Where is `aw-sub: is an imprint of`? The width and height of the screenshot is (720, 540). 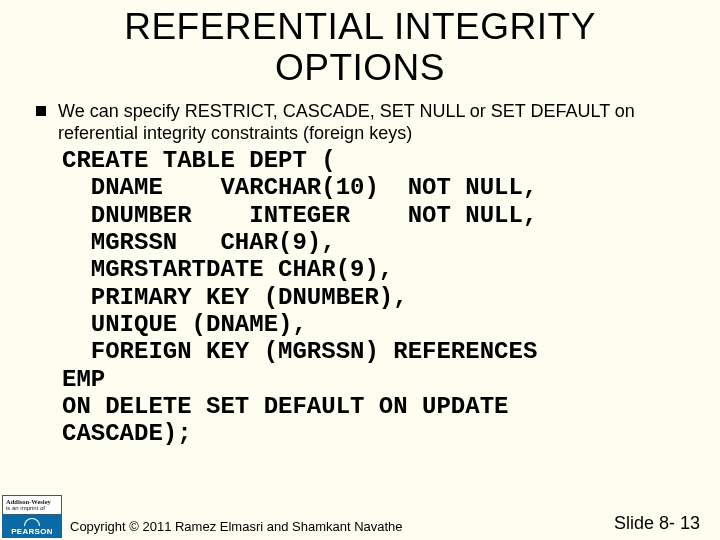
aw-sub: is an imprint of is located at coordinates (32, 508).